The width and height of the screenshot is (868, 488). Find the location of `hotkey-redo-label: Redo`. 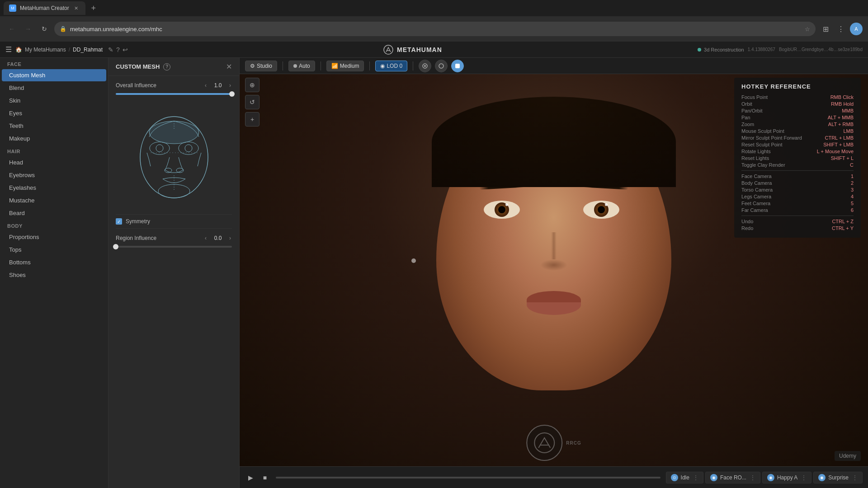

hotkey-redo-label: Redo is located at coordinates (747, 228).